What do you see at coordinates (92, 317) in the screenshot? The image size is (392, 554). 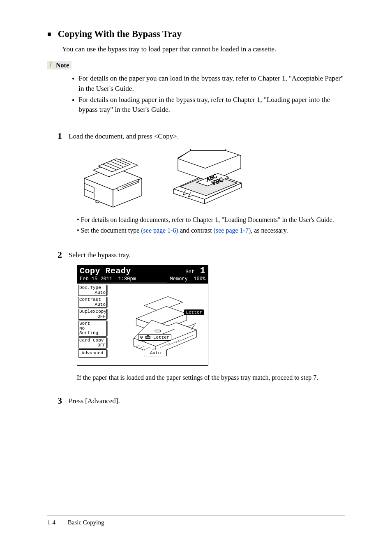 I see `lcd-btn-duplex-l2: OFF` at bounding box center [92, 317].